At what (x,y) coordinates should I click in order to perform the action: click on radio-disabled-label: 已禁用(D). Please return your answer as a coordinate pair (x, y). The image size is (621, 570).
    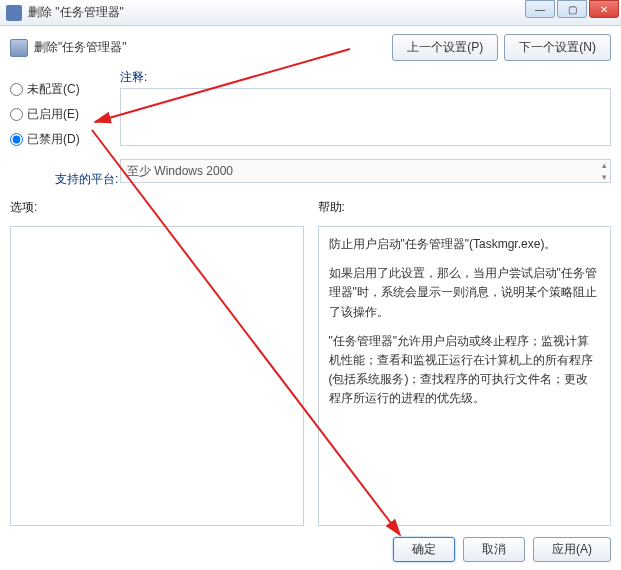
    Looking at the image, I should click on (54, 140).